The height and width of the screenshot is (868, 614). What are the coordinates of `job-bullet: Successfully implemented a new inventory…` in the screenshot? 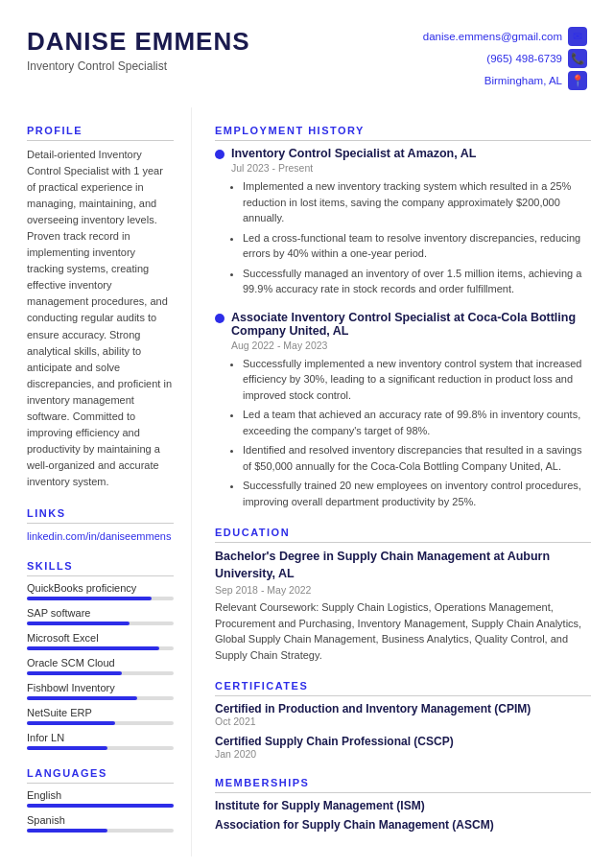 It's located at (416, 380).